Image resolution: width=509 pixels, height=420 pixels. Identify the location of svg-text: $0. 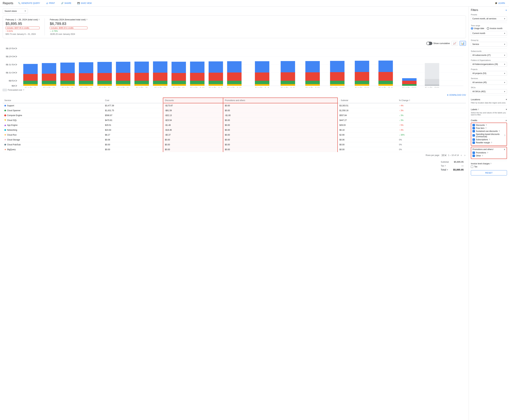
(14, 86).